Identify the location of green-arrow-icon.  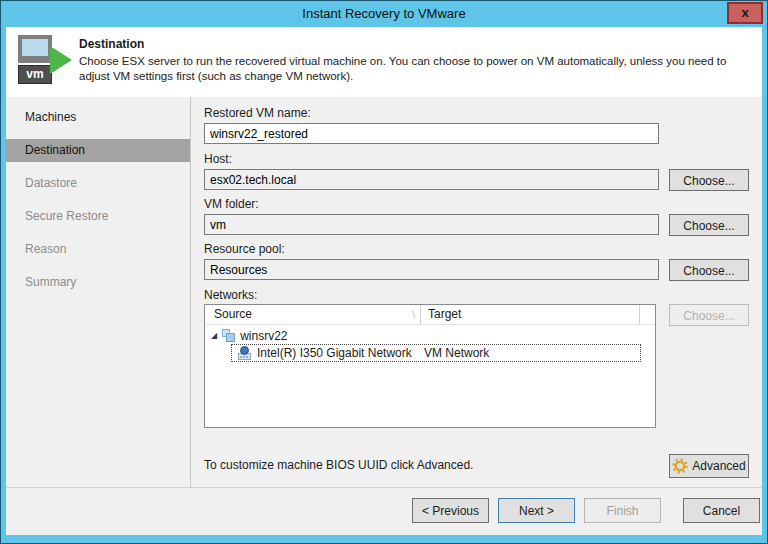
(61, 60).